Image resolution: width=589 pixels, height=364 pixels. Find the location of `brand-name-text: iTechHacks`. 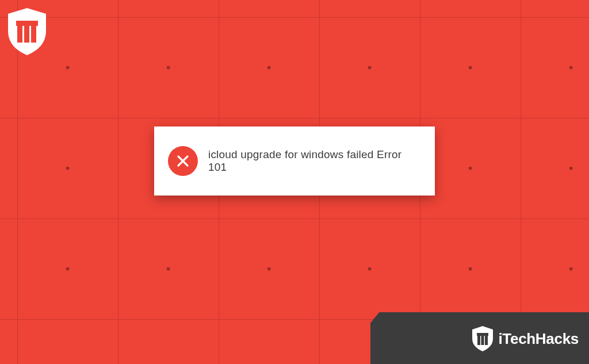

brand-name-text: iTechHacks is located at coordinates (538, 339).